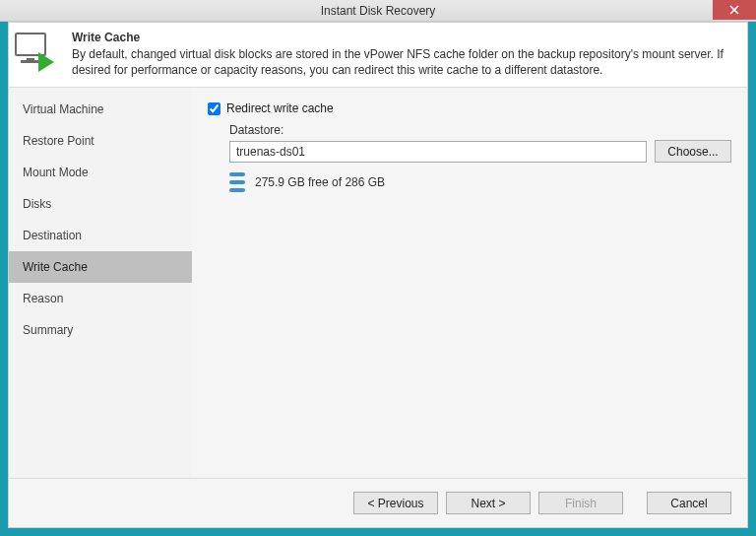  Describe the element at coordinates (480, 182) in the screenshot. I see `datastore-free-row: 275.9 GB free of 286 GB` at that location.